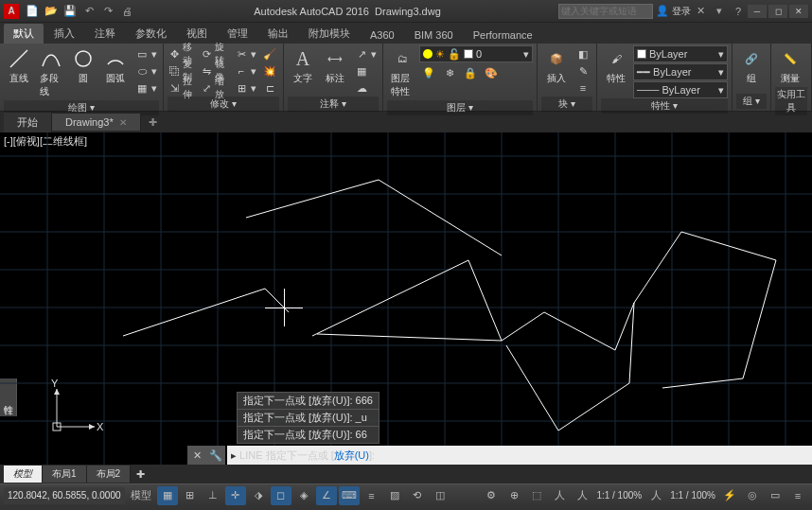  I want to click on ribbon-tab-parametric: 参数化, so click(151, 34).